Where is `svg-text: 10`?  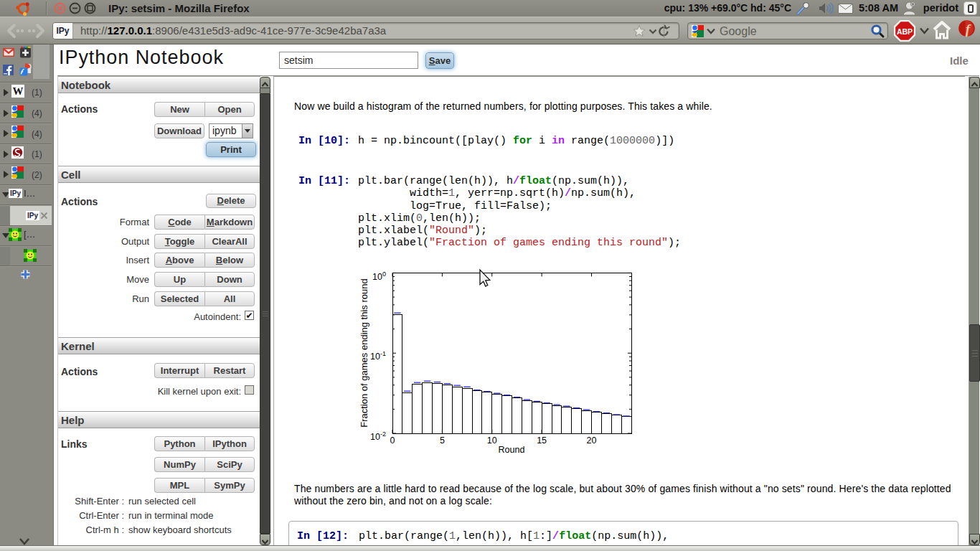
svg-text: 10 is located at coordinates (492, 441).